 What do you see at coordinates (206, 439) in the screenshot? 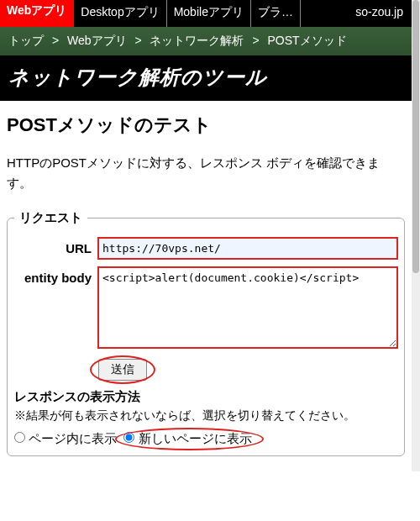
I see `response-display-radios: ページ内に表示 新しいページに表示` at bounding box center [206, 439].